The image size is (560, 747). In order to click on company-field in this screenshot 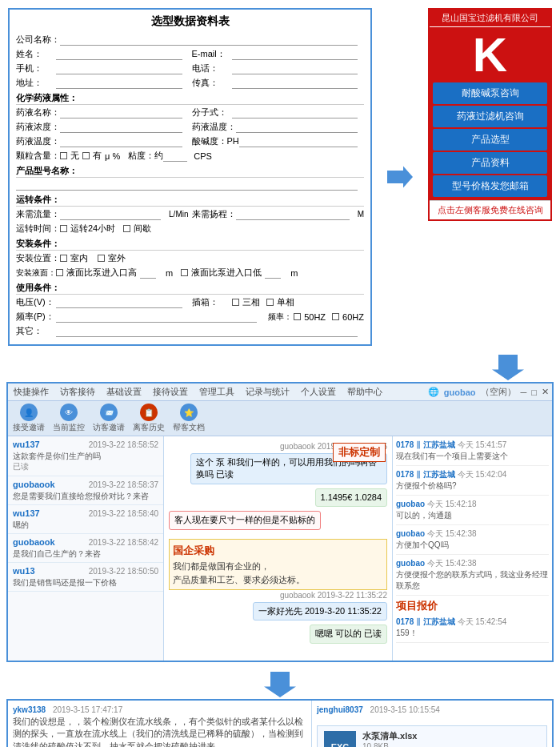, I will do `click(209, 40)`.